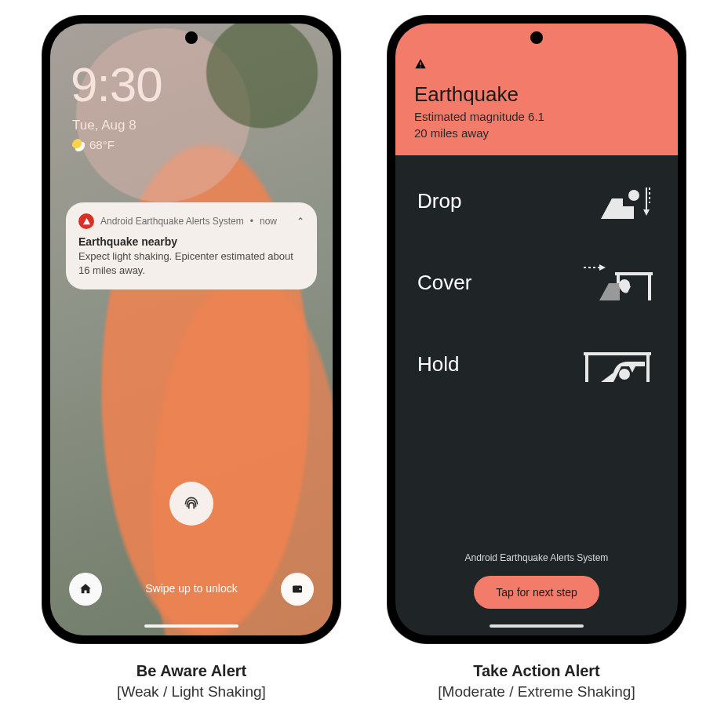 Image resolution: width=728 pixels, height=728 pixels. What do you see at coordinates (537, 592) in the screenshot?
I see `next-step-button: Tap for next step` at bounding box center [537, 592].